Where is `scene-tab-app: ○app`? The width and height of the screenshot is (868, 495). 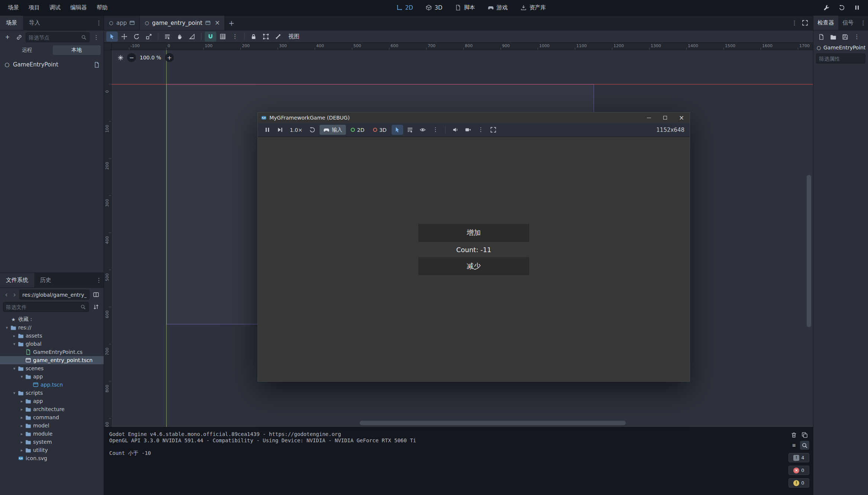
scene-tab-app: ○app is located at coordinates (122, 23).